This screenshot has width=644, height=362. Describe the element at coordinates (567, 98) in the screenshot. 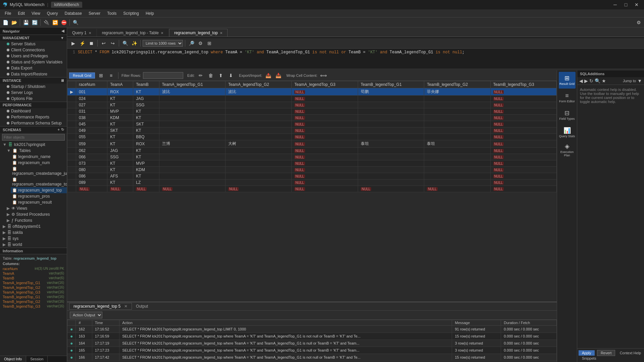

I see `form-editor-btn: ≡ Form Editor` at that location.